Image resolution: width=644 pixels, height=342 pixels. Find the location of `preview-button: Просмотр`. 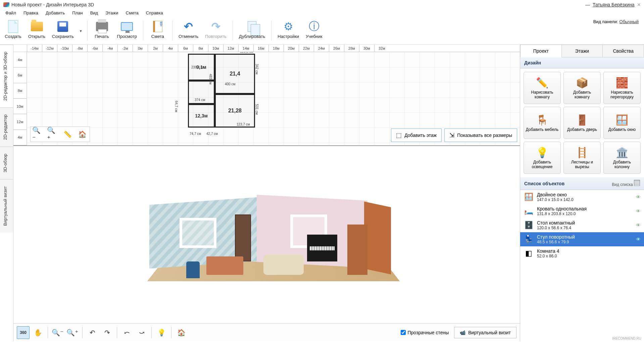

preview-button: Просмотр is located at coordinates (127, 31).